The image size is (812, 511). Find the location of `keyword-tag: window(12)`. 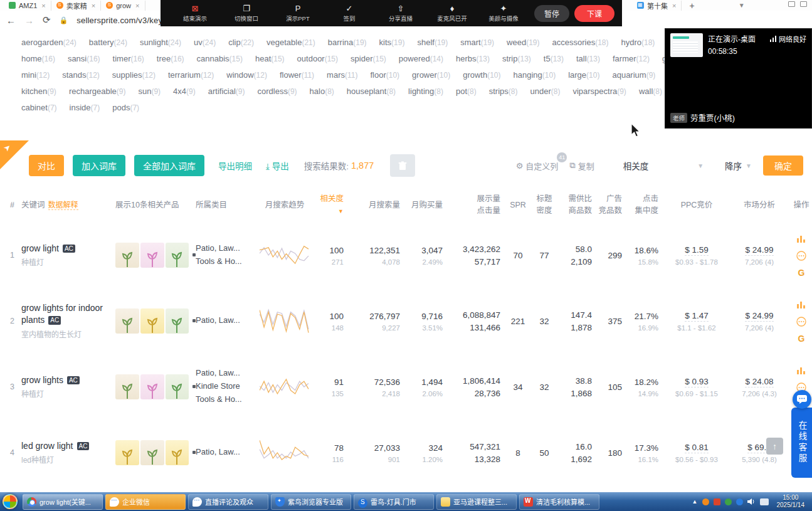

keyword-tag: window(12) is located at coordinates (247, 75).